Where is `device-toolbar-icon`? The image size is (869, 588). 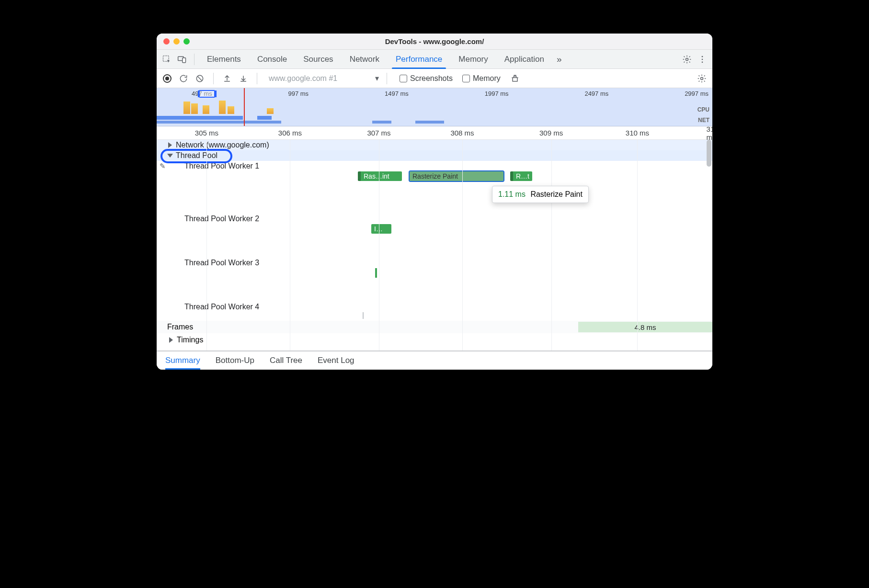
device-toolbar-icon is located at coordinates (182, 59).